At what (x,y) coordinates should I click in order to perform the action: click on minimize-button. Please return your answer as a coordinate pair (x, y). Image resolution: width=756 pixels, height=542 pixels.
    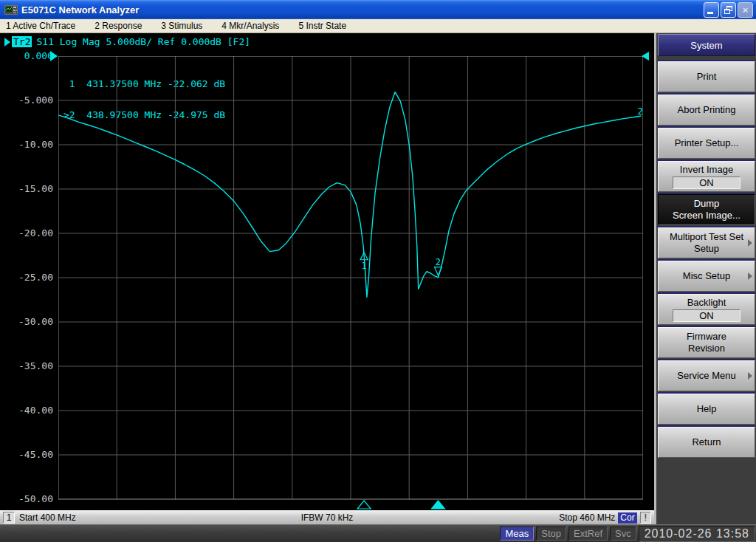
    Looking at the image, I should click on (712, 10).